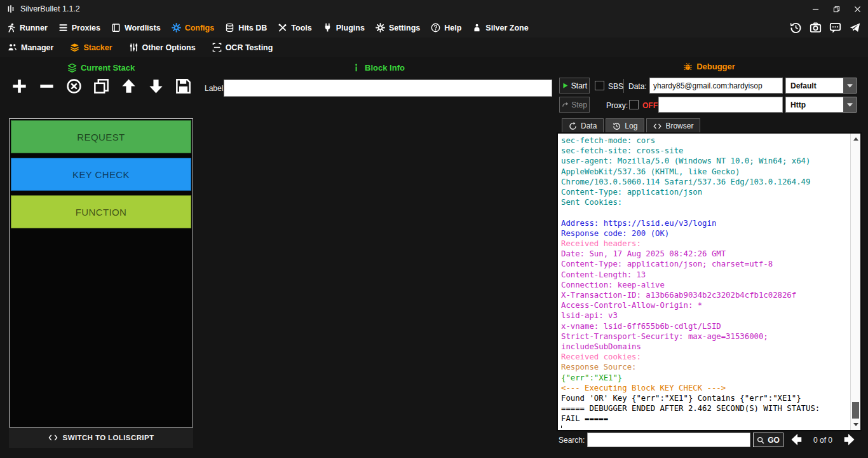  I want to click on subnav-item-other-options: Other Options, so click(163, 47).